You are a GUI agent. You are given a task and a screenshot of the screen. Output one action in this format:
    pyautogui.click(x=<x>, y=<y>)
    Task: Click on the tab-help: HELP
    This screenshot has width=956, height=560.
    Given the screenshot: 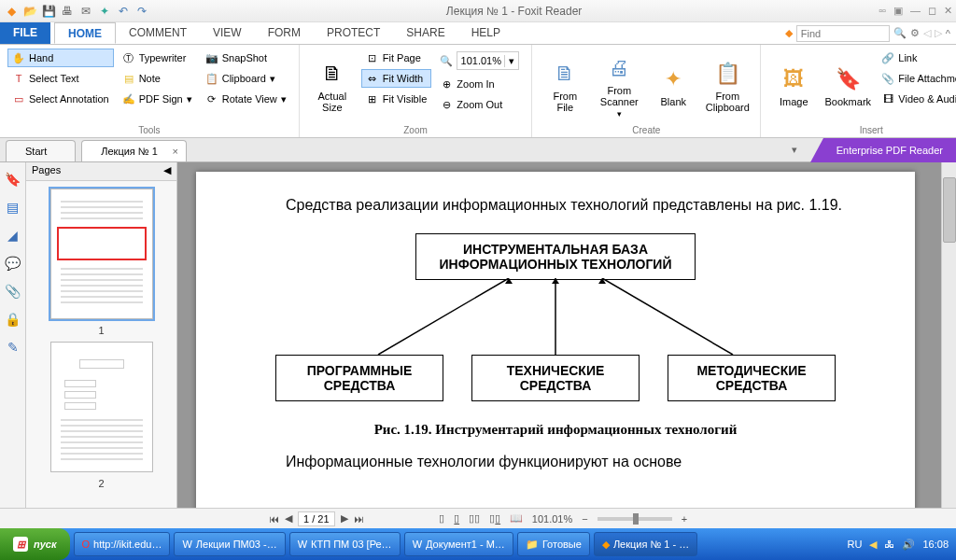 What is the action you would take?
    pyautogui.click(x=485, y=34)
    